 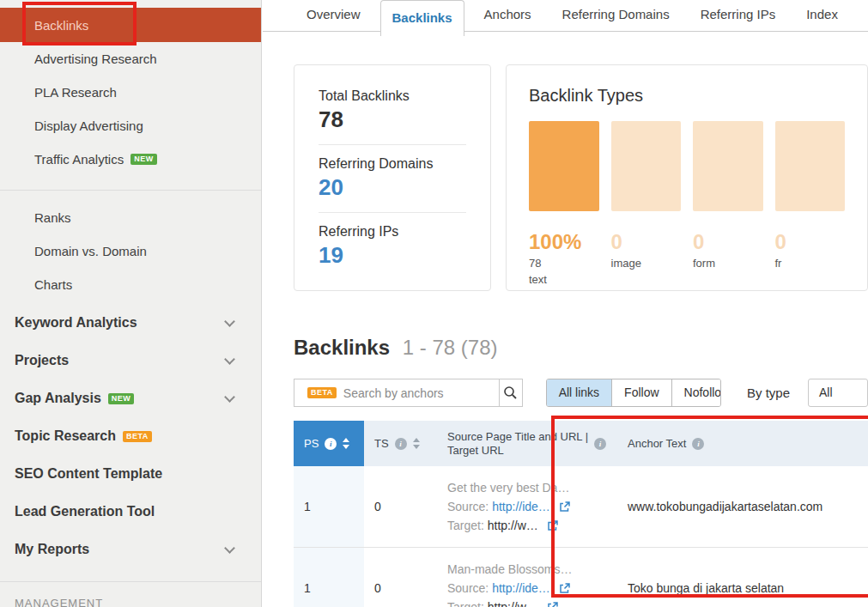 I want to click on sidebar-item-label: Lead Generation Tool, so click(x=84, y=512).